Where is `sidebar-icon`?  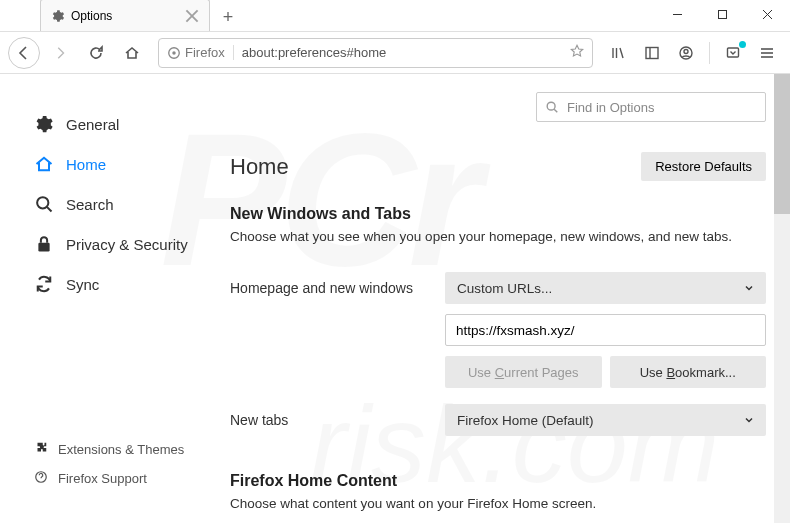 sidebar-icon is located at coordinates (652, 53).